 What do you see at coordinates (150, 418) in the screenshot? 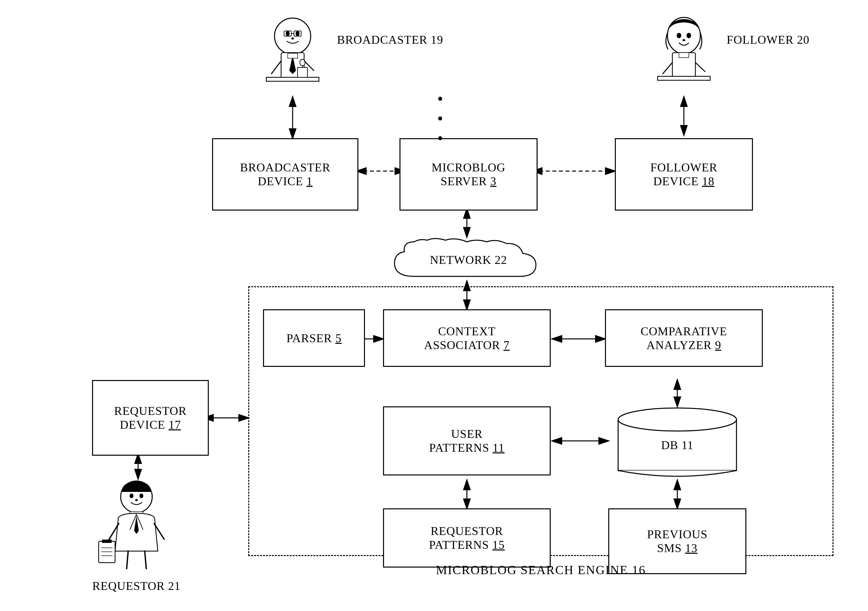
I see `requestor-device-box: REQUESTOR DEVICE 17` at bounding box center [150, 418].